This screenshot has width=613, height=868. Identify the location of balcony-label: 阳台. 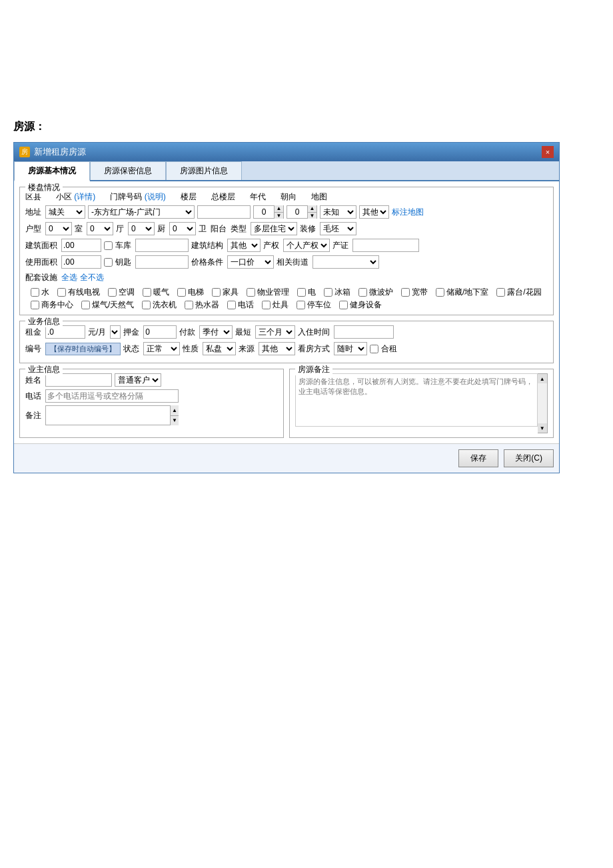
(219, 229).